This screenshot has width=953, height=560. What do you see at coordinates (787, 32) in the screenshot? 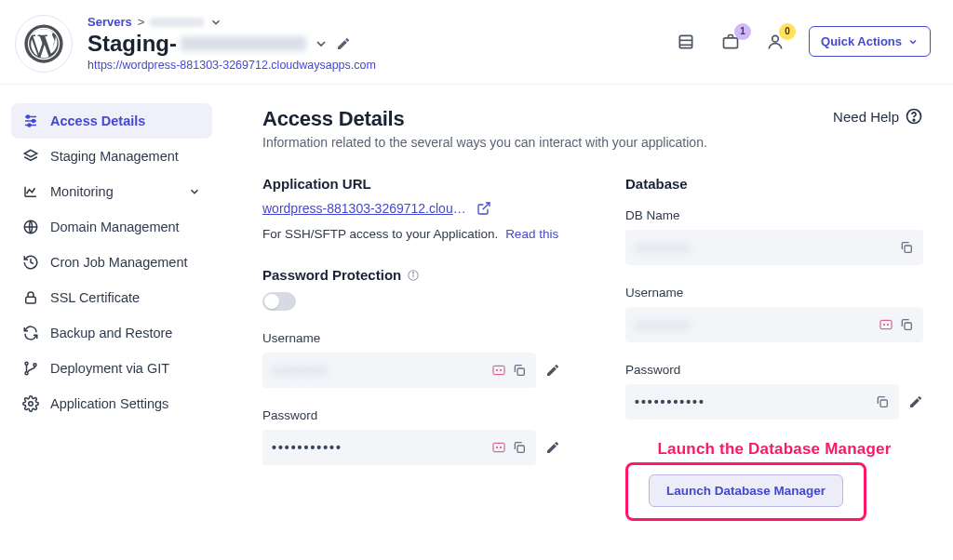
I see `user-badge: 0` at bounding box center [787, 32].